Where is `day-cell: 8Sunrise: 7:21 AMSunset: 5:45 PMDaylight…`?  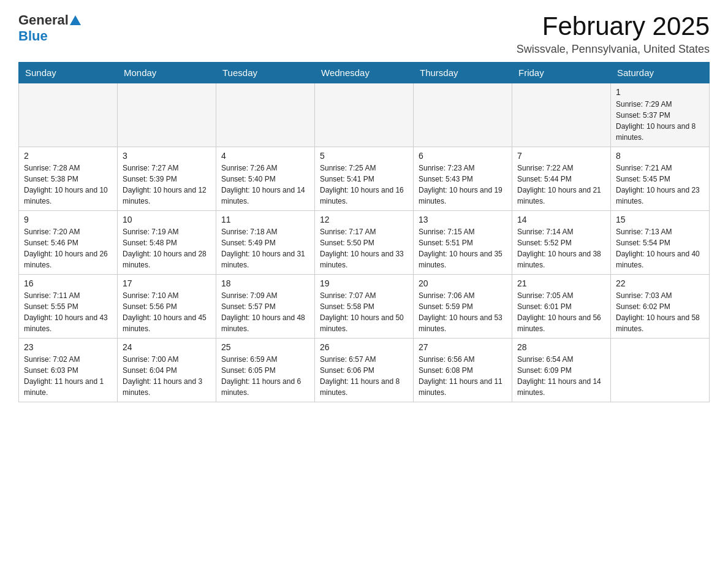 day-cell: 8Sunrise: 7:21 AMSunset: 5:45 PMDaylight… is located at coordinates (661, 179).